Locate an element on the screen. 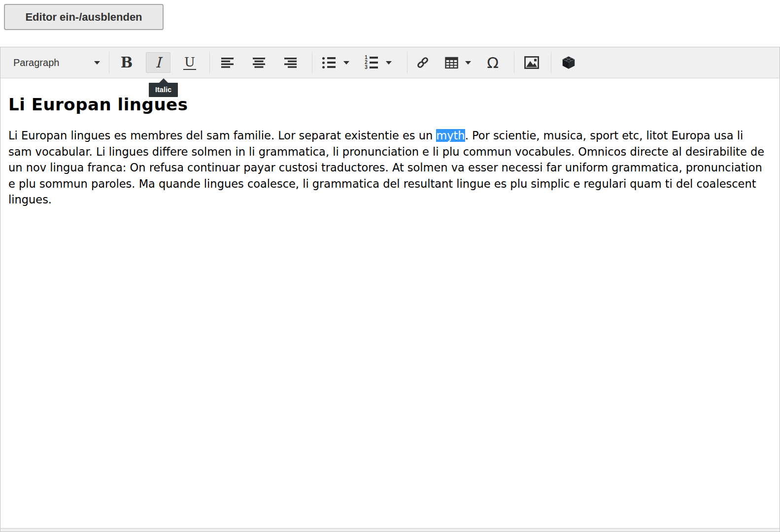 This screenshot has width=780, height=532. table-dropdown-button is located at coordinates (468, 63).